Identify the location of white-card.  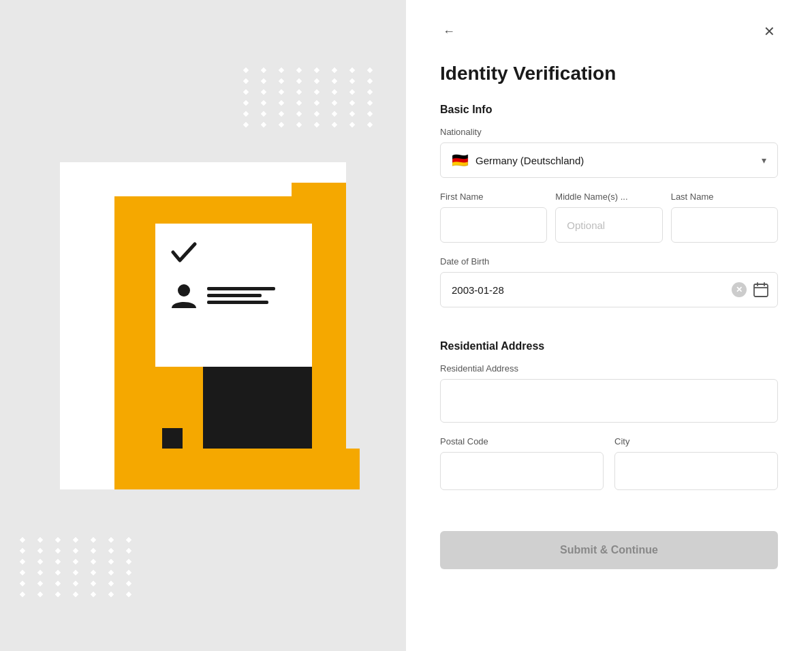
(234, 295).